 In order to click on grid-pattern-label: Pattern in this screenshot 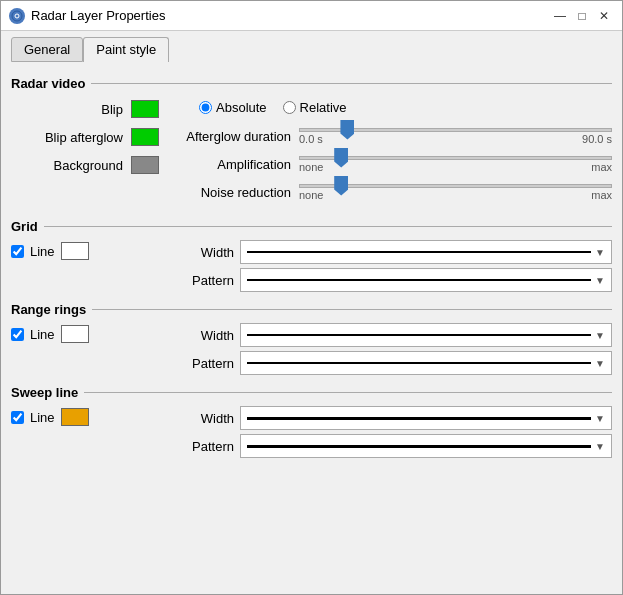, I will do `click(206, 280)`.